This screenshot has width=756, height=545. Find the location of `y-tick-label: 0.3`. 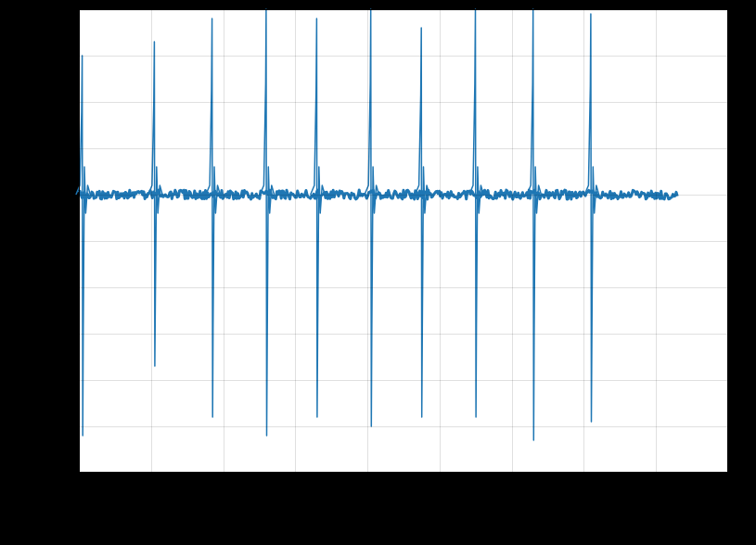

y-tick-label: 0.3 is located at coordinates (59, 56).